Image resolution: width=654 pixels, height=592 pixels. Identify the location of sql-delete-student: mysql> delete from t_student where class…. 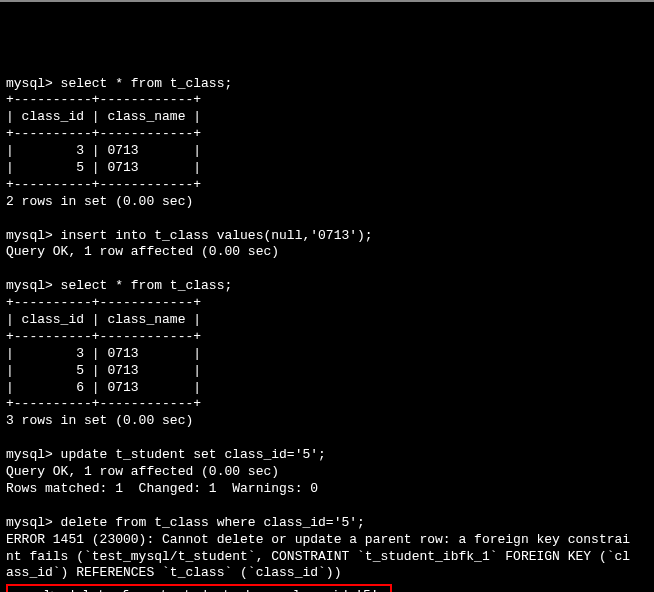
(199, 590).